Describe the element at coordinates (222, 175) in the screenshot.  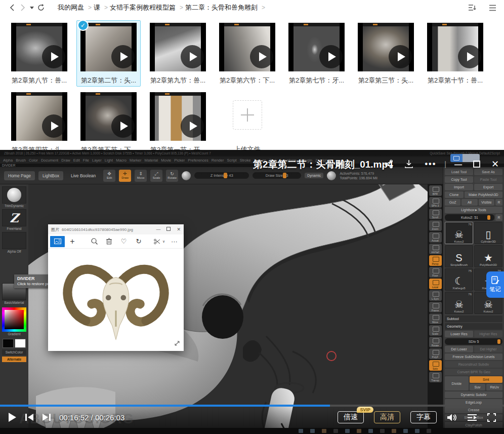
I see `z-intensity-slider: Z Intensity 43` at that location.